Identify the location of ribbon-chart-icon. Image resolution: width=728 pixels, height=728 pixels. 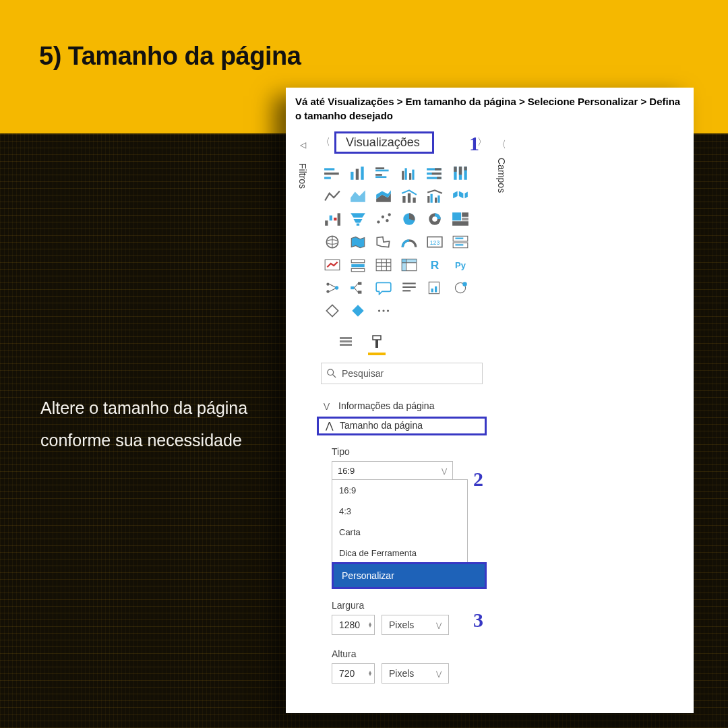
(460, 196).